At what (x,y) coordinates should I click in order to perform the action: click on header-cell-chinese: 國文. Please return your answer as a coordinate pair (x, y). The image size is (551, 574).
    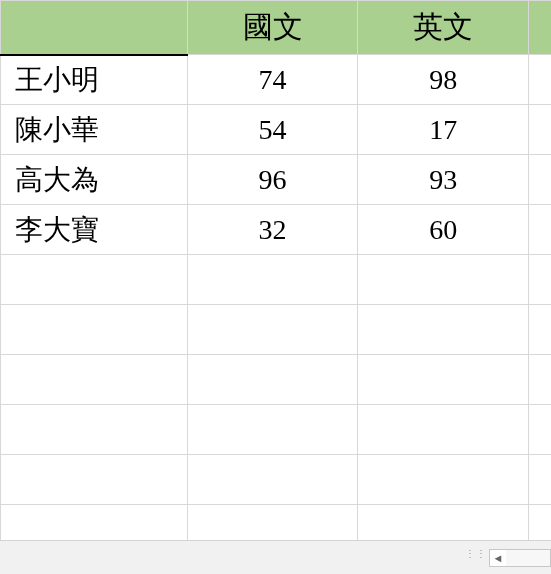
    Looking at the image, I should click on (272, 28).